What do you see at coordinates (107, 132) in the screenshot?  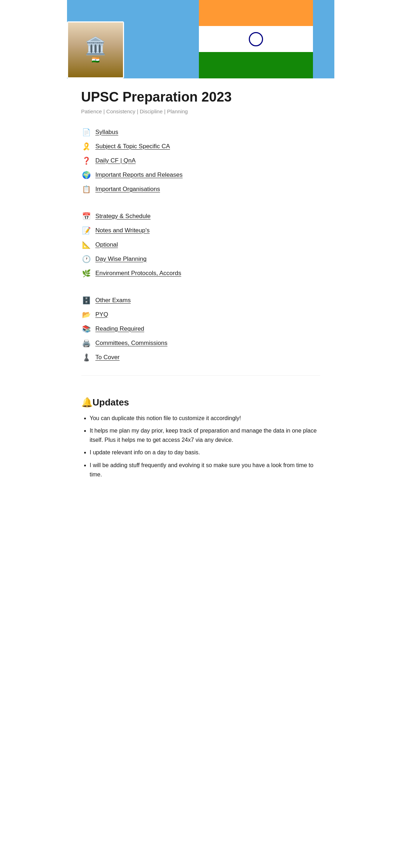 I see `nav-label-syllabus: Syllabus` at bounding box center [107, 132].